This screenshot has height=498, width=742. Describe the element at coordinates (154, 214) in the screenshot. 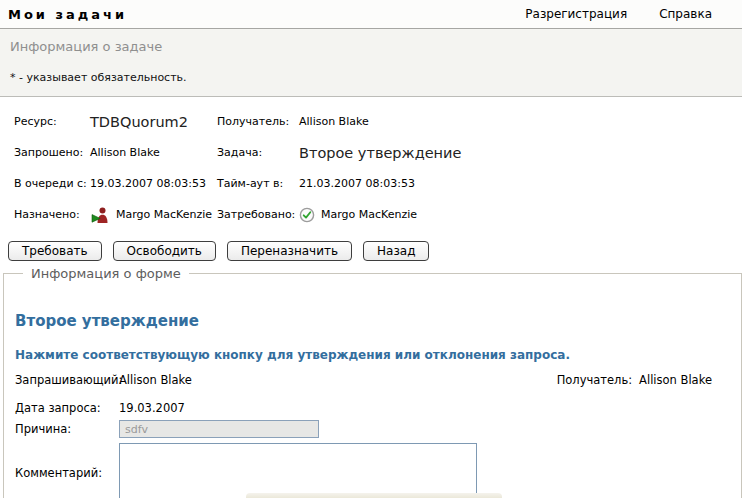

I see `assigned-value-cell: Margo MacKenzie` at that location.